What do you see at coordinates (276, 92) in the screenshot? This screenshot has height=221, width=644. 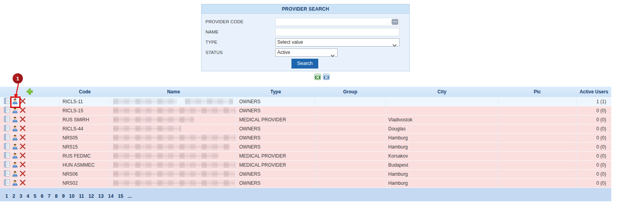 I see `header-type: Type` at bounding box center [276, 92].